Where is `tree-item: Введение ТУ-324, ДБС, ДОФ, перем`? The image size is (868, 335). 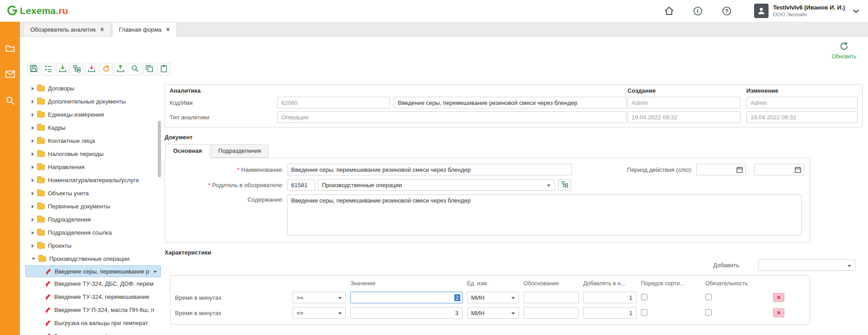
tree-item: Введение ТУ-324, ДБС, ДОФ, перем is located at coordinates (93, 284).